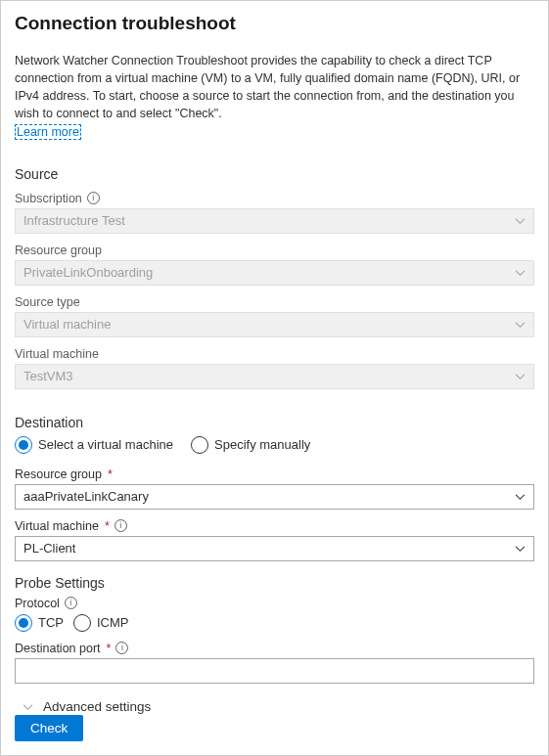 The image size is (549, 756). I want to click on source-type-label: Source type, so click(274, 302).